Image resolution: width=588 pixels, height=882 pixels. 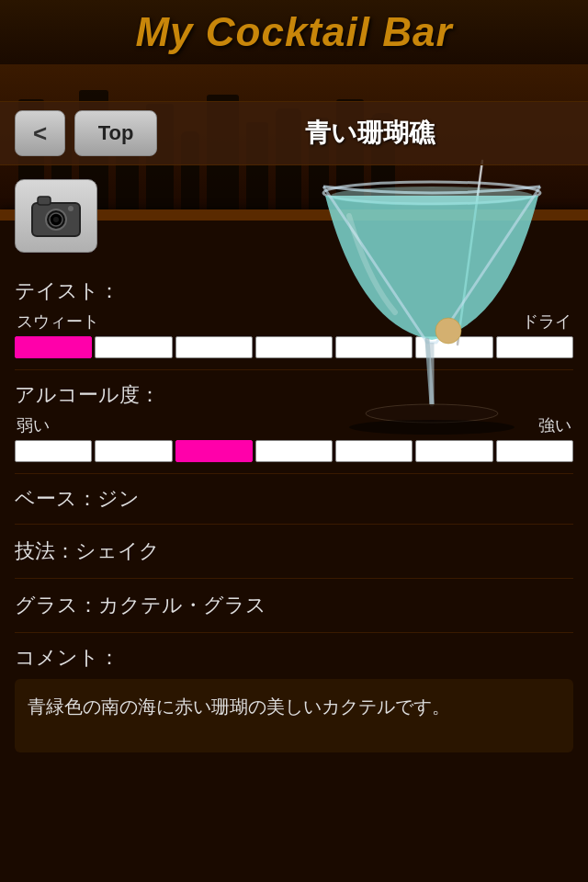 I want to click on base-label: ベース：ジン, so click(x=77, y=498).